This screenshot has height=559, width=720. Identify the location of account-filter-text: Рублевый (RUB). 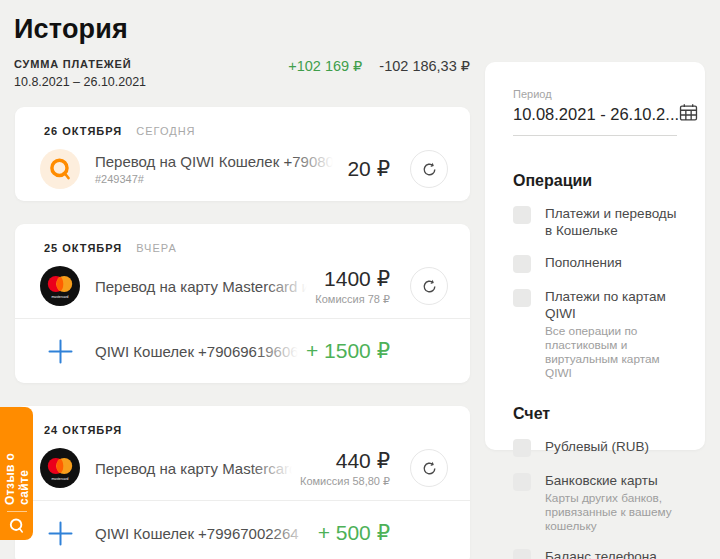
(611, 446).